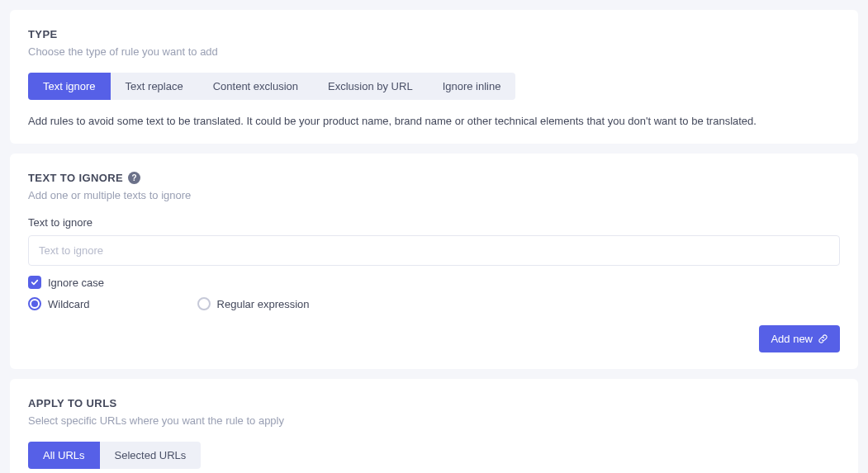 Image resolution: width=868 pixels, height=473 pixels. Describe the element at coordinates (434, 282) in the screenshot. I see `ignore-case-row: Ignore case` at that location.